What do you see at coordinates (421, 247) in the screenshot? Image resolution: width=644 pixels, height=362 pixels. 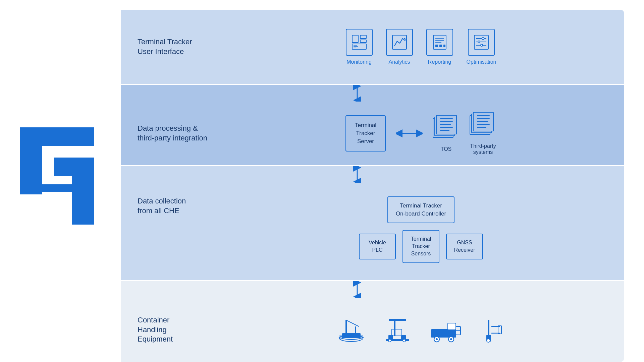 I see `sensors-box: TerminalTrackerSensors` at bounding box center [421, 247].